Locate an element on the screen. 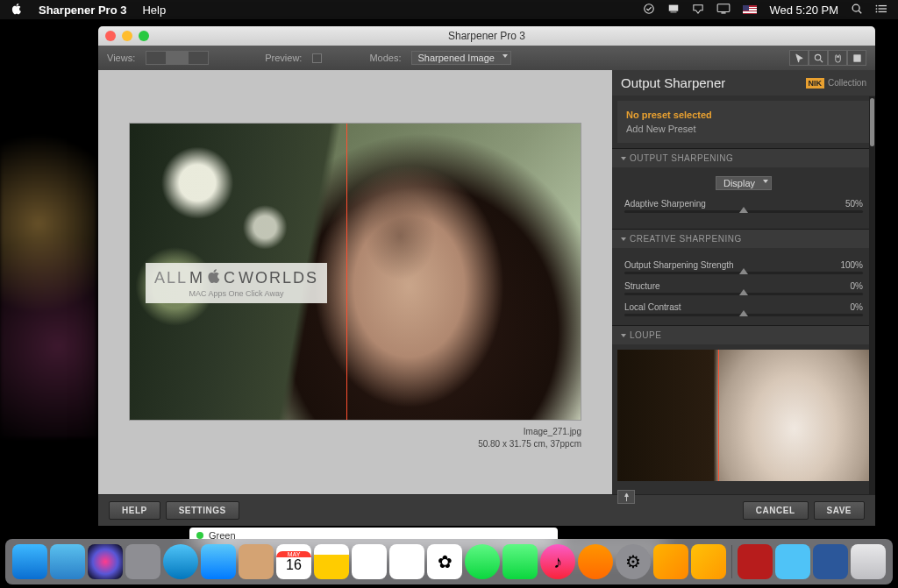  dock-preferences-icon: ⚙ is located at coordinates (633, 562).